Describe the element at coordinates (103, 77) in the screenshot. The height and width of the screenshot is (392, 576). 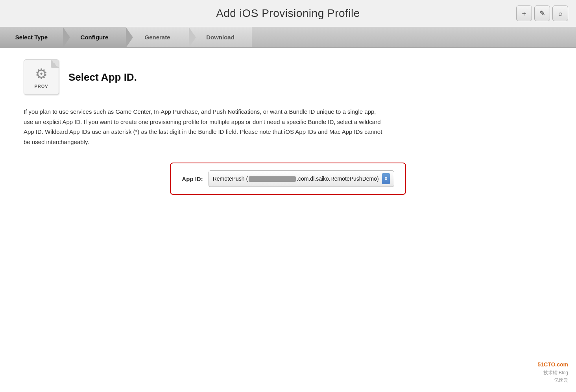
I see `section-title: Select App ID.` at that location.